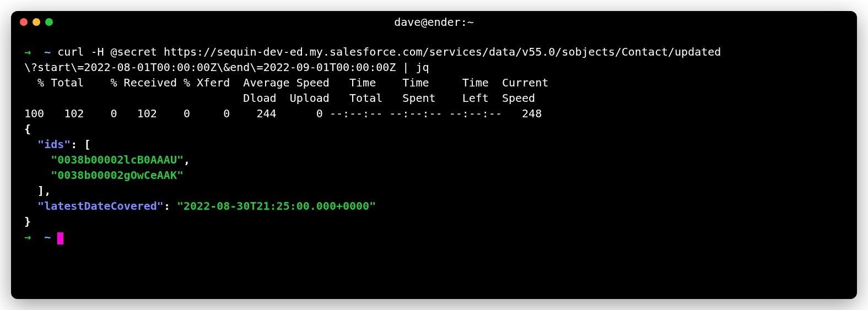 Image resolution: width=868 pixels, height=310 pixels. What do you see at coordinates (61, 238) in the screenshot?
I see `cursor` at bounding box center [61, 238].